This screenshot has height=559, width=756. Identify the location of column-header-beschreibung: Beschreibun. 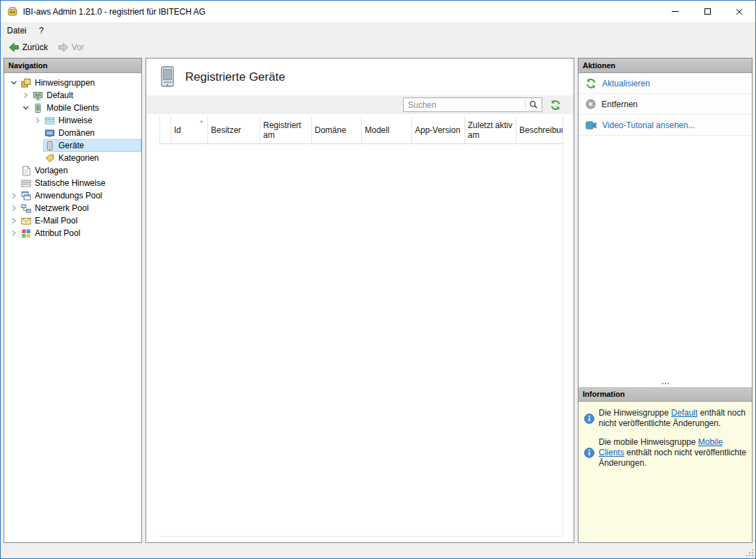
(540, 129).